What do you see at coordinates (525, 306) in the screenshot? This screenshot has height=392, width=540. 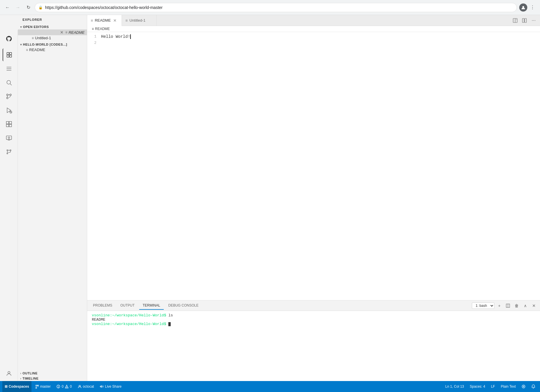 I see `maximize-panel-button: ∧` at bounding box center [525, 306].